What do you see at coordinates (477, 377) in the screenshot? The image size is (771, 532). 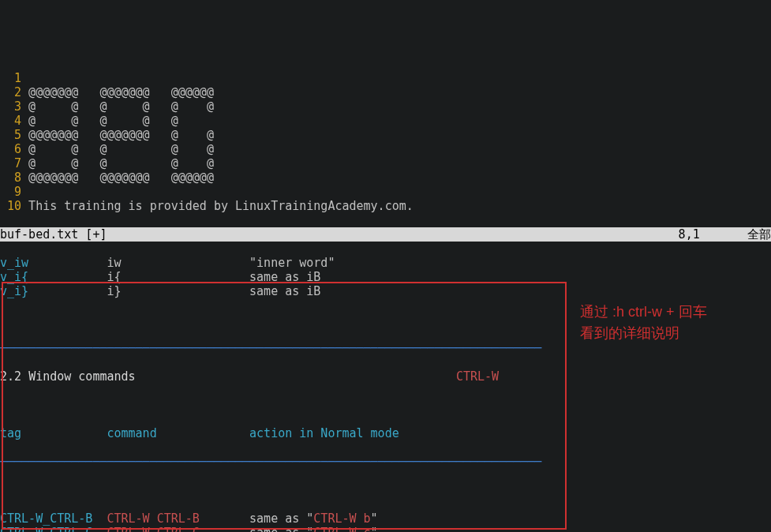 I see `section-key: CTRL-W` at bounding box center [477, 377].